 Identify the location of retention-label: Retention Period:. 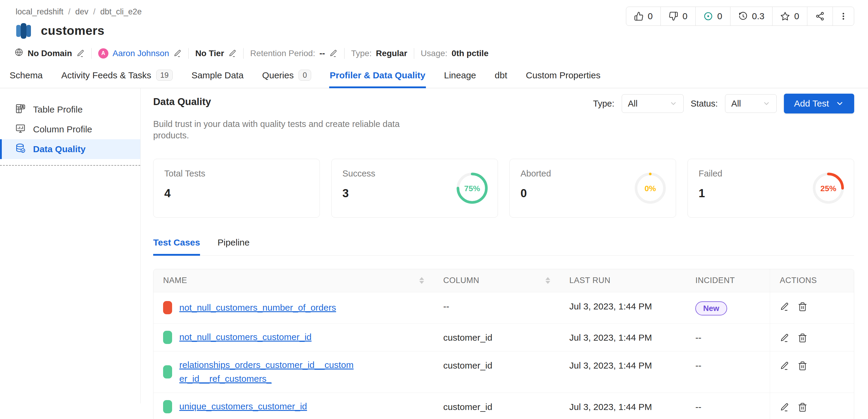
(282, 53).